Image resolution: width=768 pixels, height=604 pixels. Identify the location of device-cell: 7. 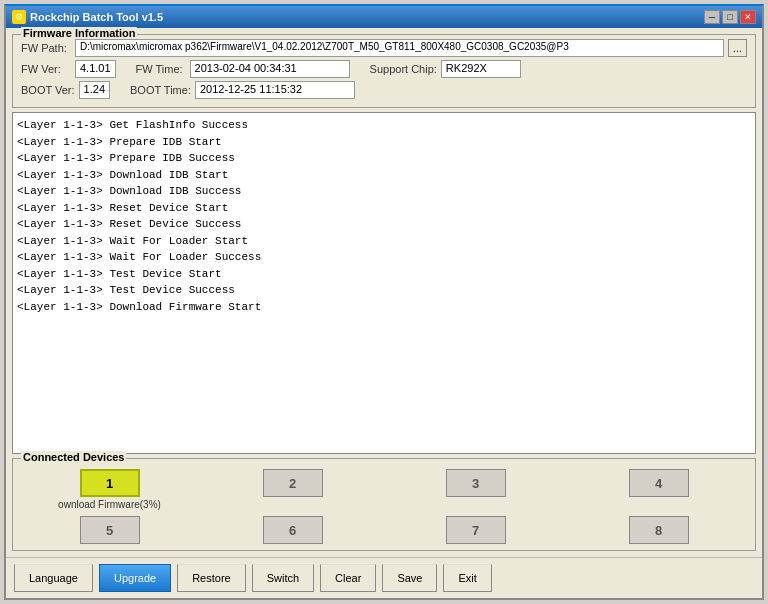
(476, 530).